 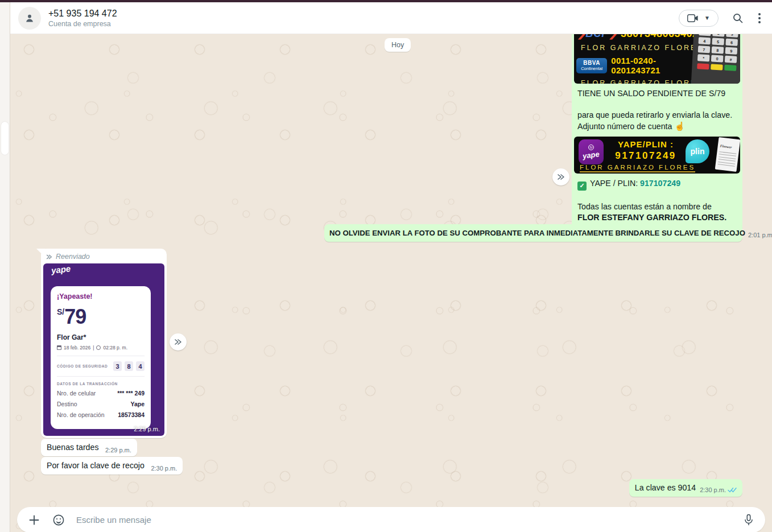 I want to click on yape-number-link: 917107249, so click(x=660, y=183).